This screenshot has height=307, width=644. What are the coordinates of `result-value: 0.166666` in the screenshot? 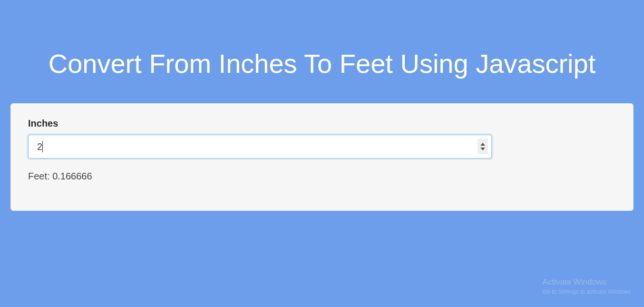 It's located at (72, 176).